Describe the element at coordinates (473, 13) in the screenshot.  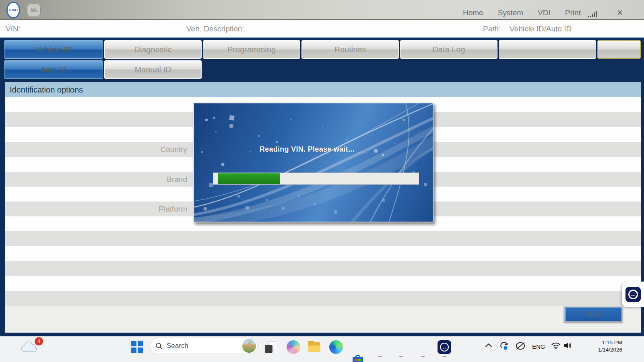
I see `menu-home: Home` at that location.